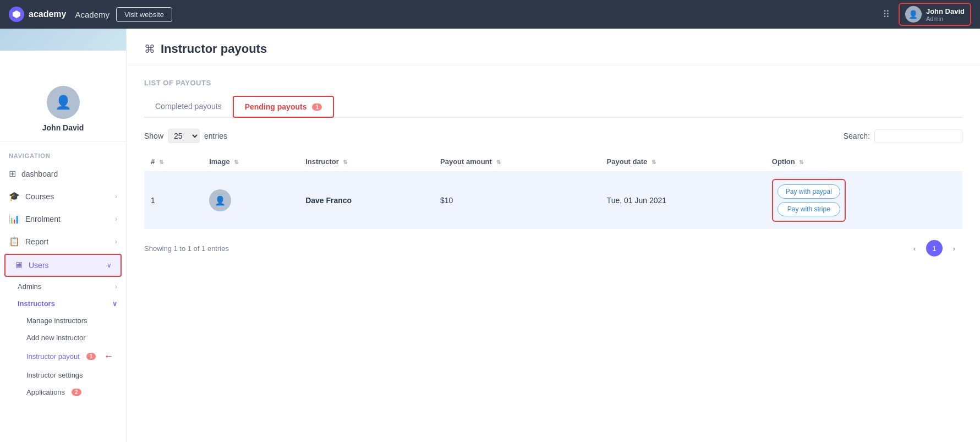 This screenshot has height=442, width=980. I want to click on academy-label: Academy, so click(92, 14).